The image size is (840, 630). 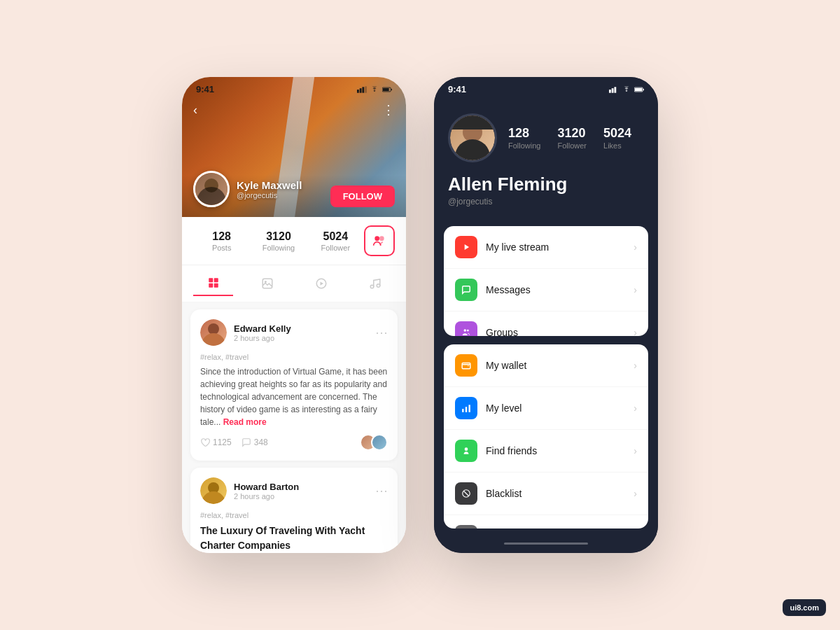 What do you see at coordinates (546, 185) in the screenshot?
I see `dark-profile-name: Allen Fleming` at bounding box center [546, 185].